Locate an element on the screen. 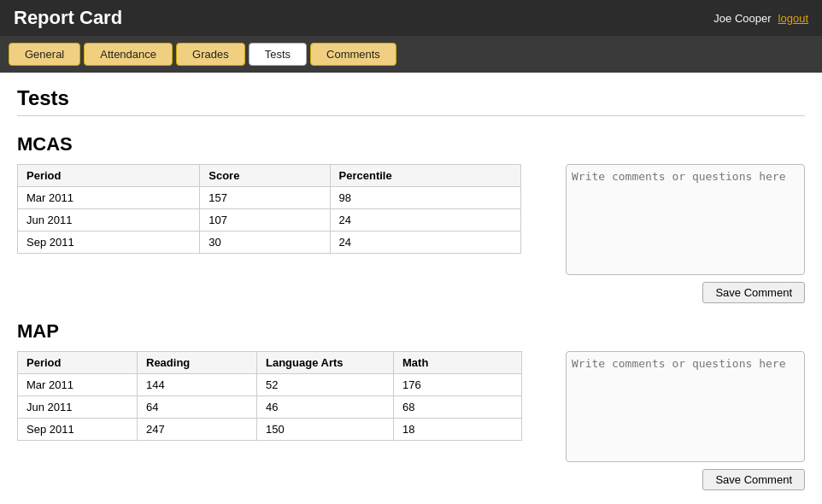  nav-tab-general: General is located at coordinates (44, 55).